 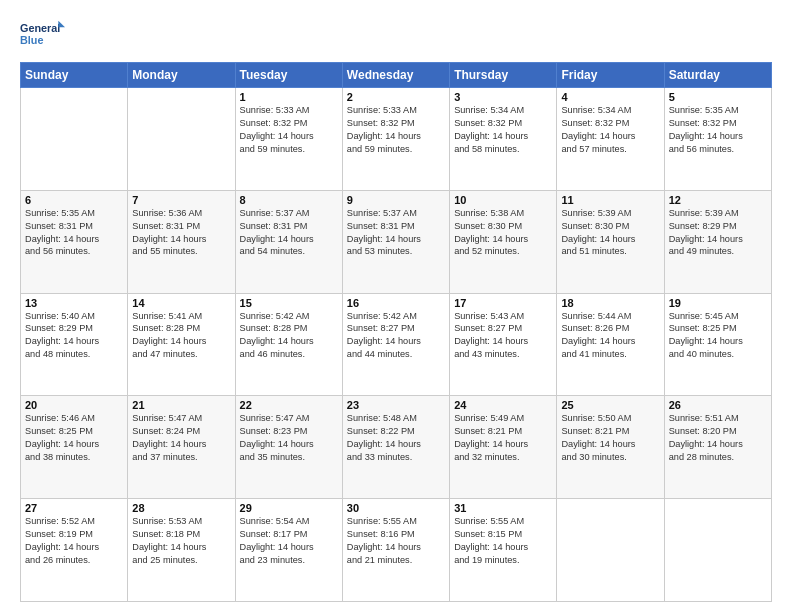 I want to click on day-number: 2, so click(x=396, y=97).